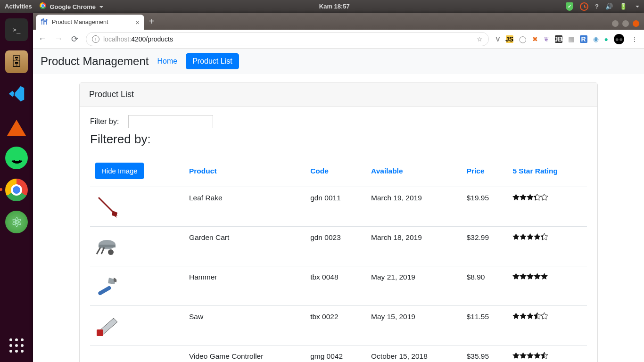 This screenshot has height=362, width=644. Describe the element at coordinates (485, 207) in the screenshot. I see `cell-price: $19.95` at that location.